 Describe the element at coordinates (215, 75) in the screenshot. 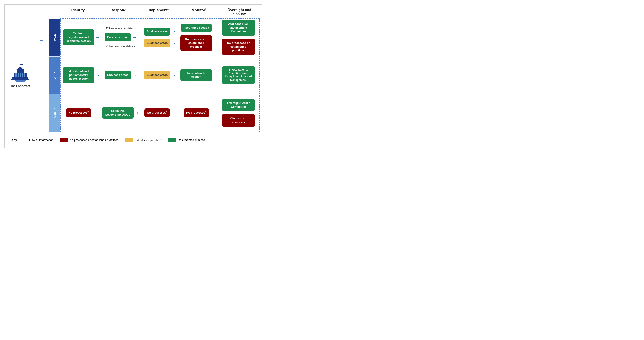

I see `afp-monitor-arrow` at that location.